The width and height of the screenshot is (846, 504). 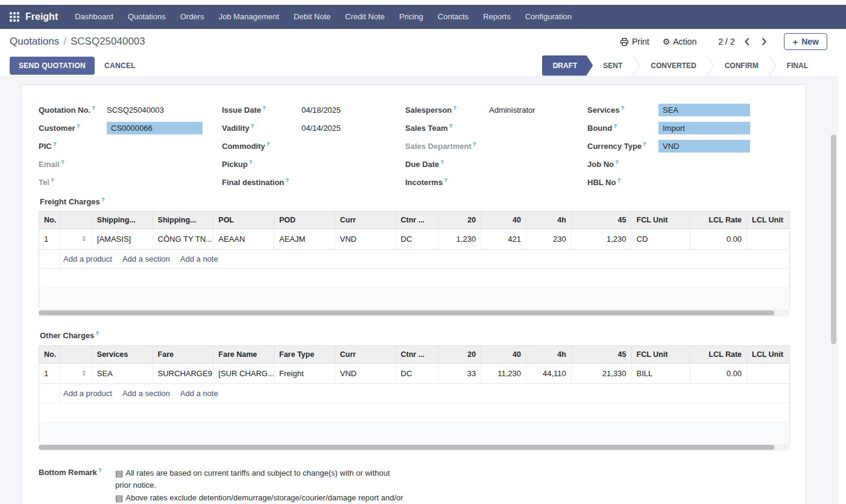 I want to click on table-cell-pol: AEAAN, so click(x=244, y=239).